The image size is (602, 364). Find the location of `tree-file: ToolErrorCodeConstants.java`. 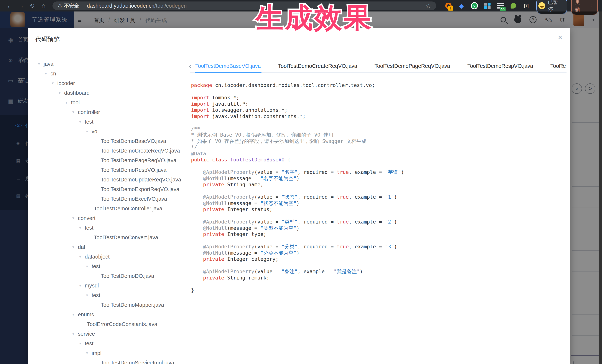

tree-file: ToolErrorCodeConstants.java is located at coordinates (111, 324).